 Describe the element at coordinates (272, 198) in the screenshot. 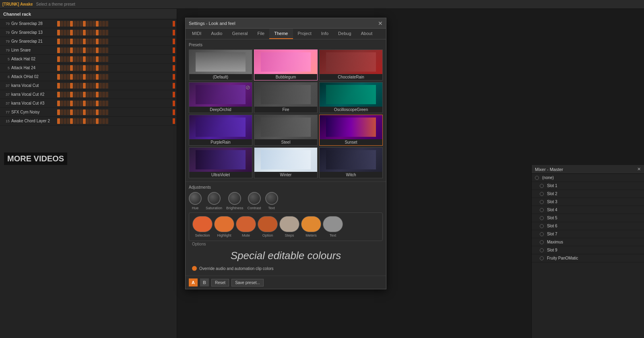

I see `knob-text` at that location.